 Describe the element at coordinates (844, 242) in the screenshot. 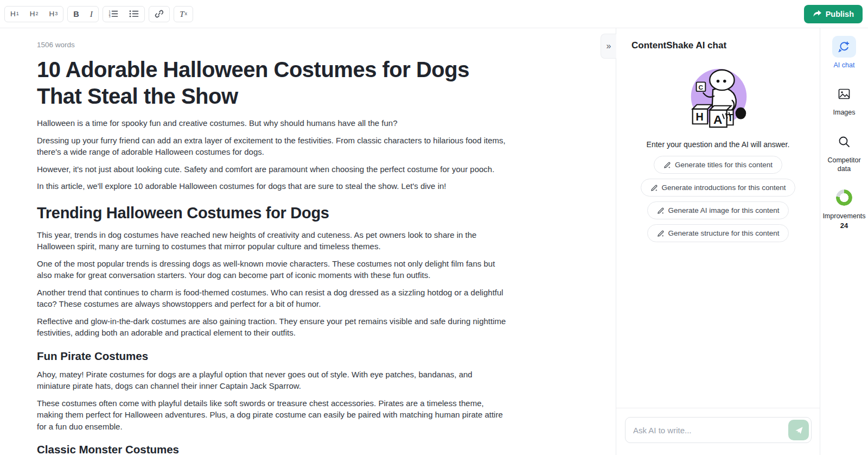

I see `right-rail: AI chat Images Competitor data Improveme…` at that location.